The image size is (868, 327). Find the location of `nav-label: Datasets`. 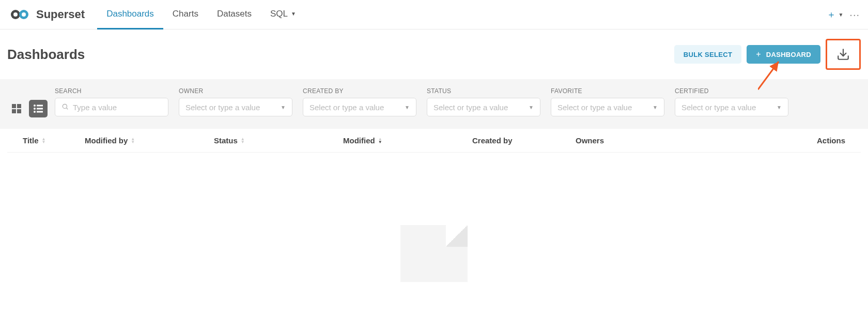

nav-label: Datasets is located at coordinates (235, 14).